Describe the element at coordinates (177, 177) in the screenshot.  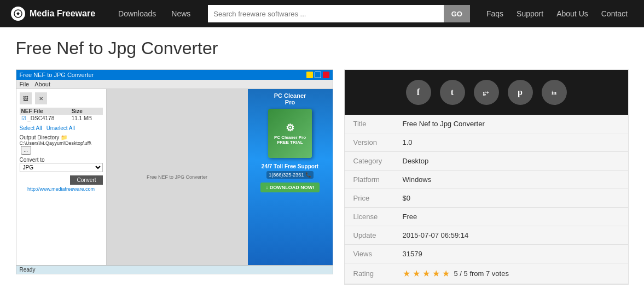
I see `preview-label: Free NEF to JPG Converter` at that location.